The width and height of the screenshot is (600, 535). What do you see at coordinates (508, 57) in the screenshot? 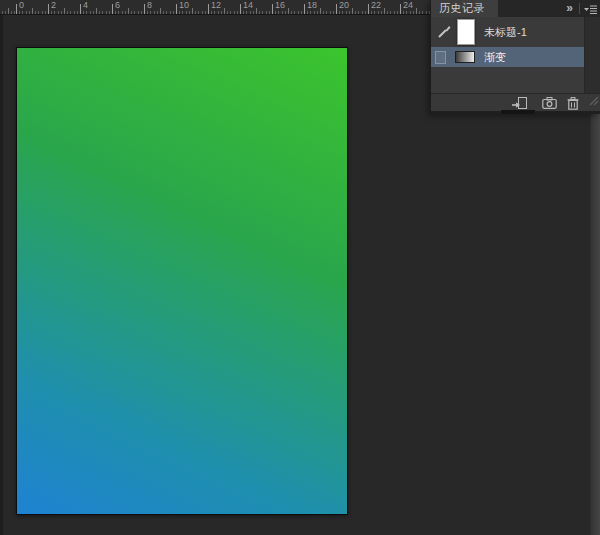
I see `history-item-gradient: 渐变` at bounding box center [508, 57].